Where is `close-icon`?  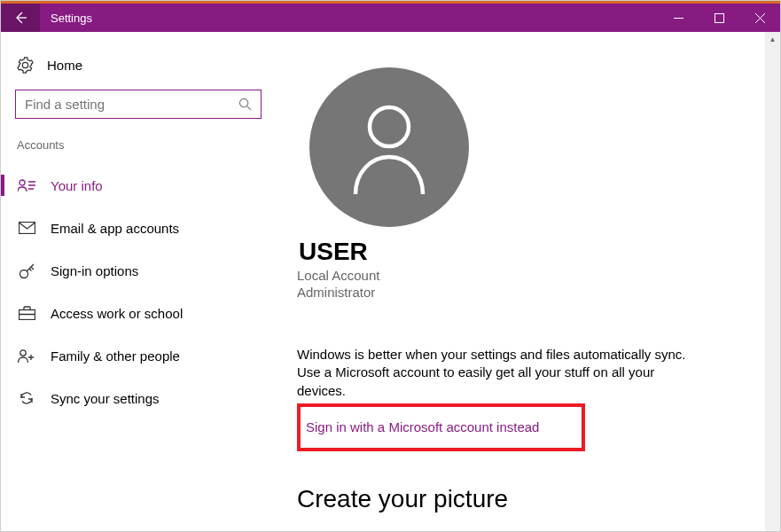
close-icon is located at coordinates (761, 18).